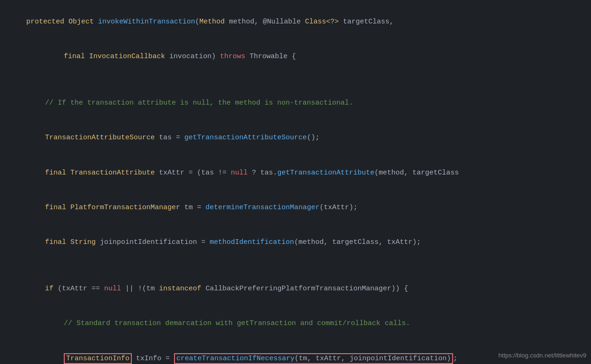 Image resolution: width=591 pixels, height=364 pixels. Describe the element at coordinates (307, 289) in the screenshot. I see `type-cpptm: CallbackPreferringPlatformTransactionMan…` at that location.